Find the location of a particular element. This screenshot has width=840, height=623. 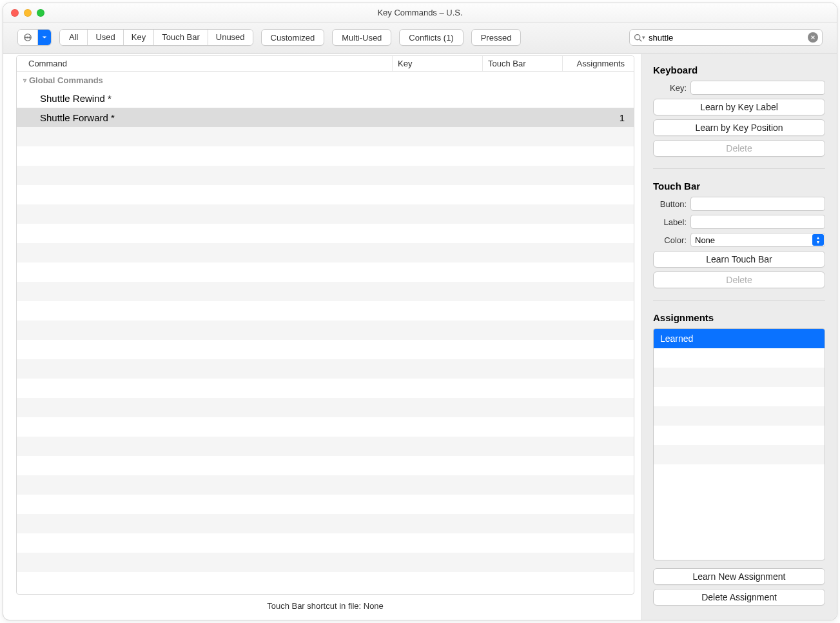

col-command: Command is located at coordinates (205, 63).